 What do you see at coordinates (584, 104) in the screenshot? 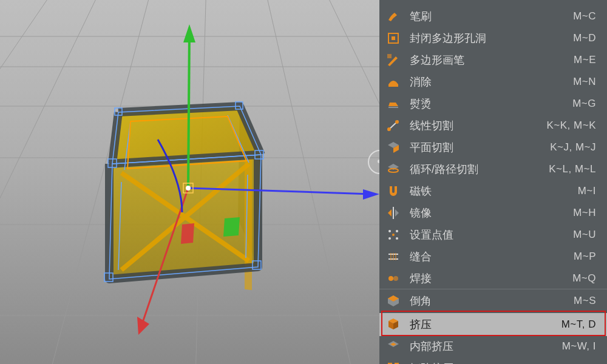
I see `menu-item-shortcut: M~G` at bounding box center [584, 104].